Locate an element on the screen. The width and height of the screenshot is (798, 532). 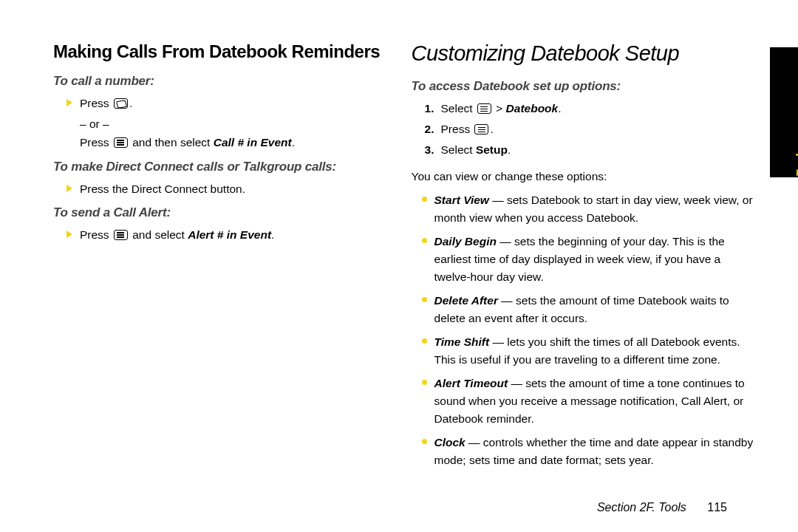
text-period3: . is located at coordinates (273, 235).